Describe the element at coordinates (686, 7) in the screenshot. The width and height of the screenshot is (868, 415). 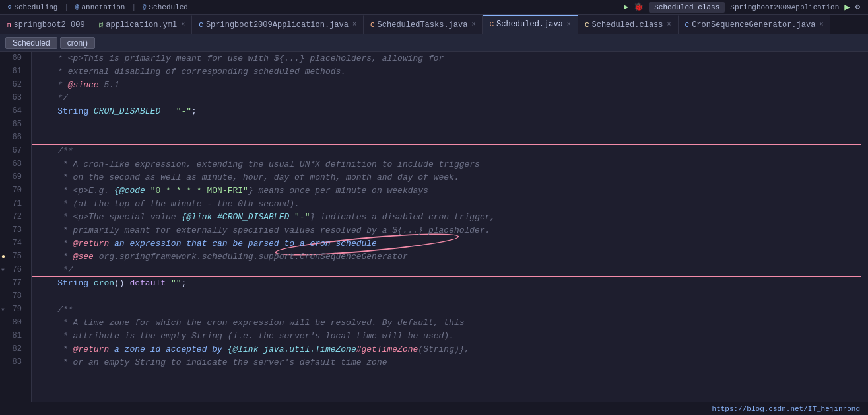
I see `scheduled-class-badge: Scheduled class` at that location.